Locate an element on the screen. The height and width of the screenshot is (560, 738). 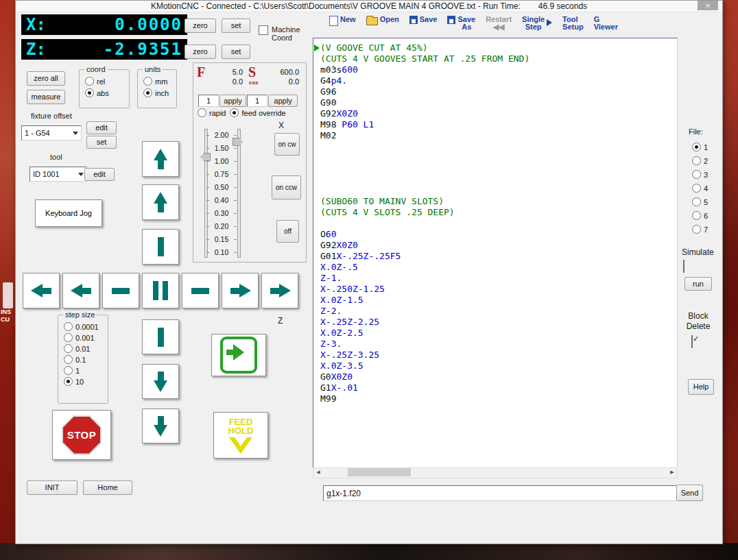
radio-label: 4 is located at coordinates (706, 188).